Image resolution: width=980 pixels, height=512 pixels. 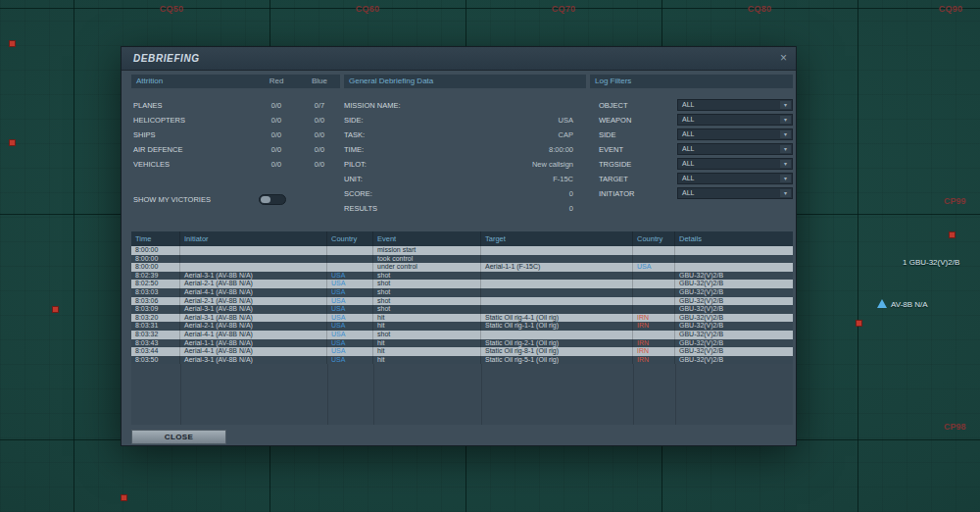 I want to click on general-field-label: TASK:, so click(x=355, y=135).